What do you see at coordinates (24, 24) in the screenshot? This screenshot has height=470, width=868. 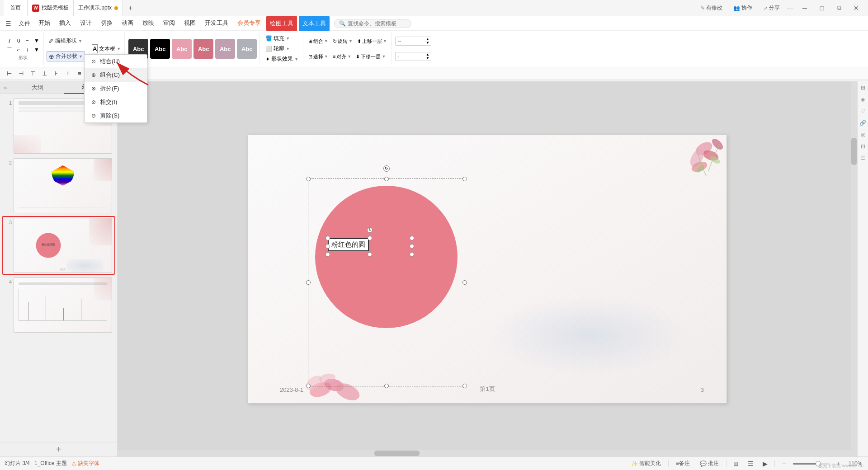 I see `file-menu-btn: 文件` at bounding box center [24, 24].